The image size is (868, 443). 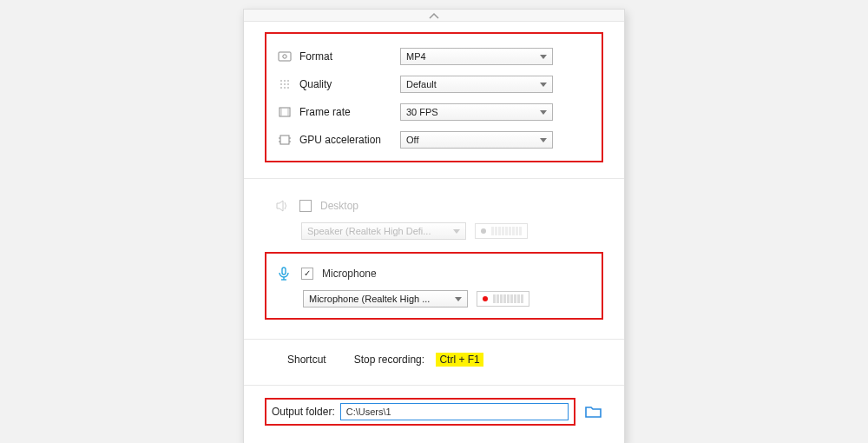 I want to click on framerate-icon, so click(x=285, y=112).